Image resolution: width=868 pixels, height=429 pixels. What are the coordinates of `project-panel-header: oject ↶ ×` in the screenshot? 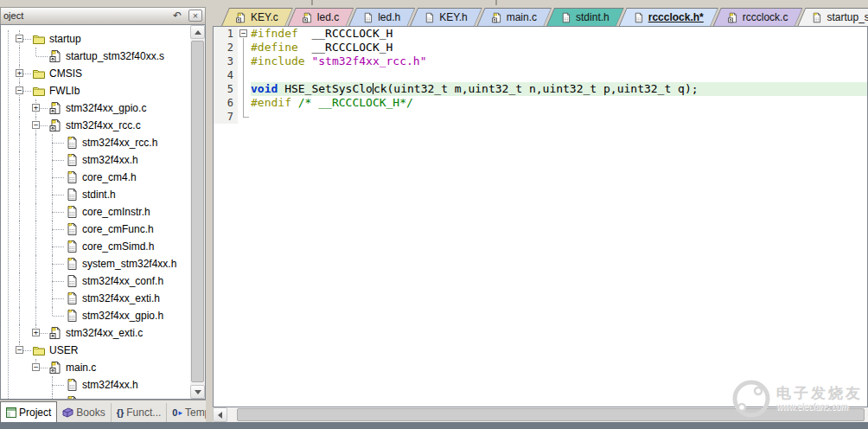 It's located at (103, 16).